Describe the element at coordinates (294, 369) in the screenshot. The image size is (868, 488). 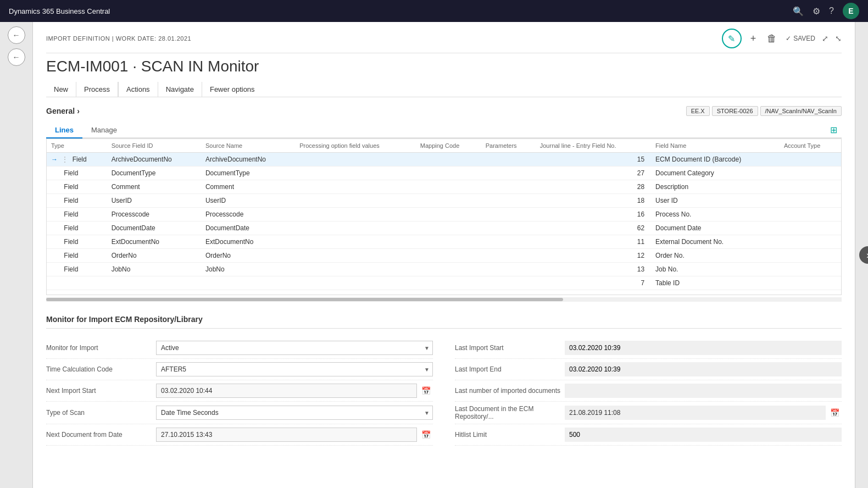
I see `form-select: AFTER5` at that location.